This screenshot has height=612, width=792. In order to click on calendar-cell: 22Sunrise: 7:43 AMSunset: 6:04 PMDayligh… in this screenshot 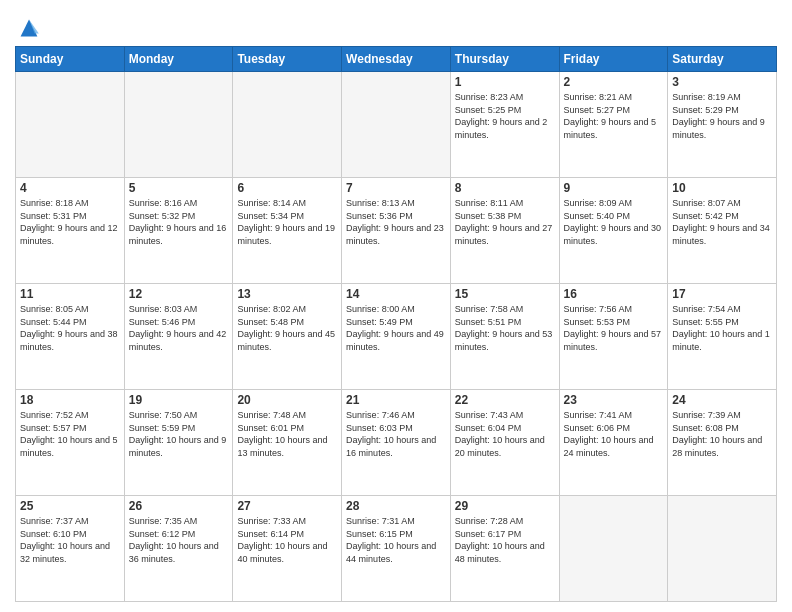, I will do `click(504, 443)`.